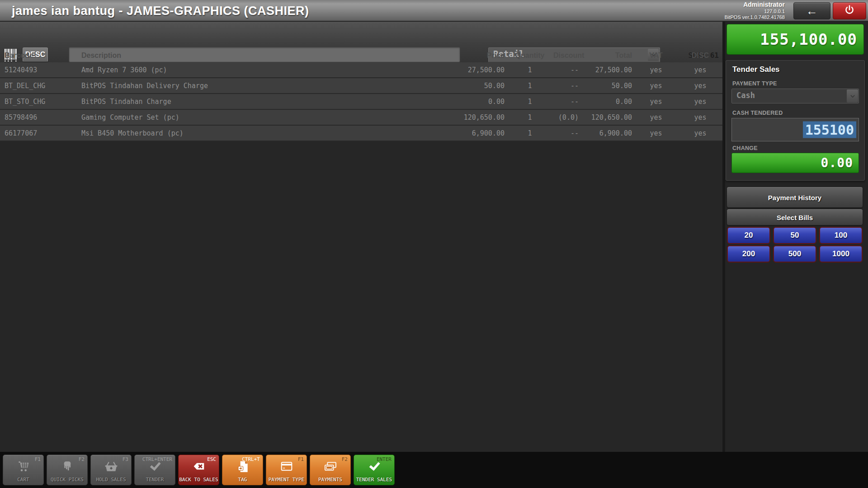  I want to click on button-label: CART, so click(24, 480).